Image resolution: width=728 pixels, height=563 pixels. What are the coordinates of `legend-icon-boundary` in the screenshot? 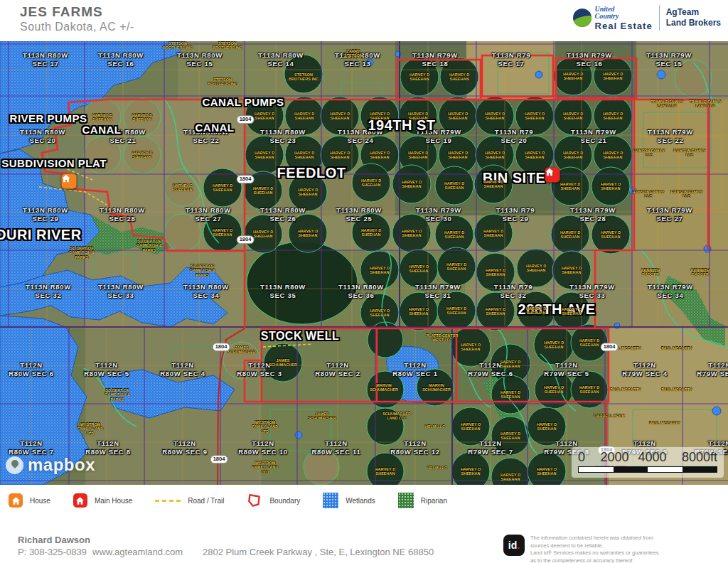 It's located at (255, 500).